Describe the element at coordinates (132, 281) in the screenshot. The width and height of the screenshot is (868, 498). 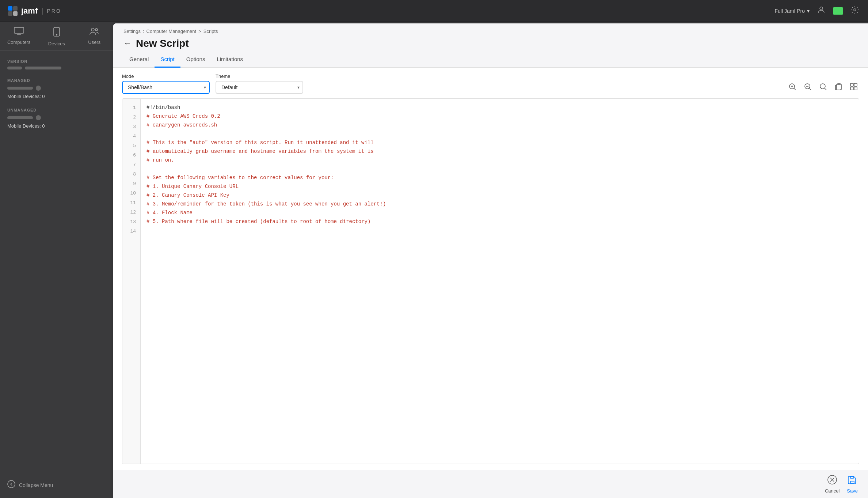
I see `line-numbers: 1 2 3 4 5 6 7 8 9 10 11 12 13 14` at that location.